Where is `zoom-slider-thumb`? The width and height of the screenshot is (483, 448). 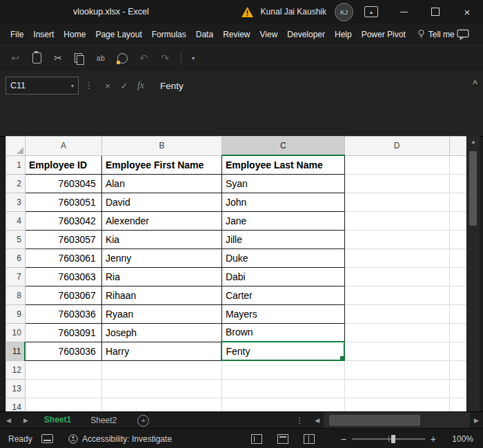
zoom-slider-thumb is located at coordinates (393, 439).